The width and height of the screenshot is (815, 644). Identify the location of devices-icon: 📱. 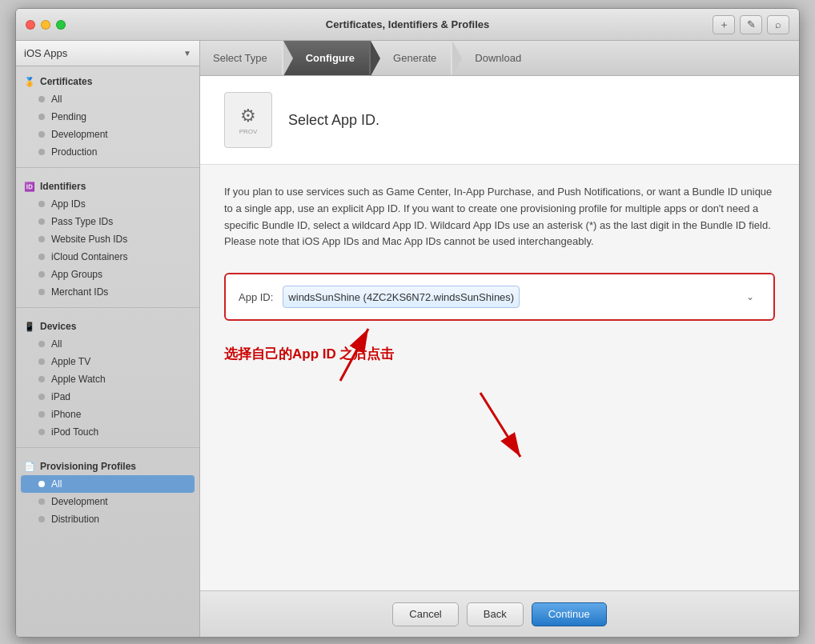
(30, 326).